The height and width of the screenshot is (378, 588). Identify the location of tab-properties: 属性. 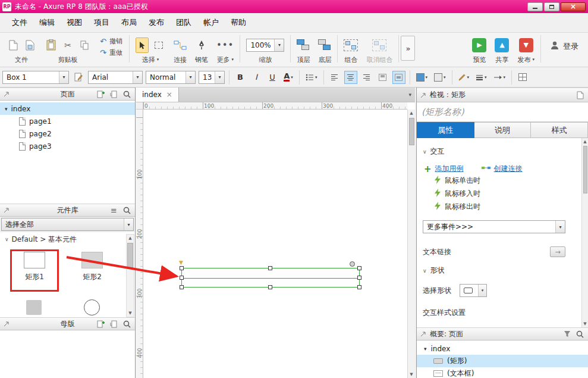
(446, 130).